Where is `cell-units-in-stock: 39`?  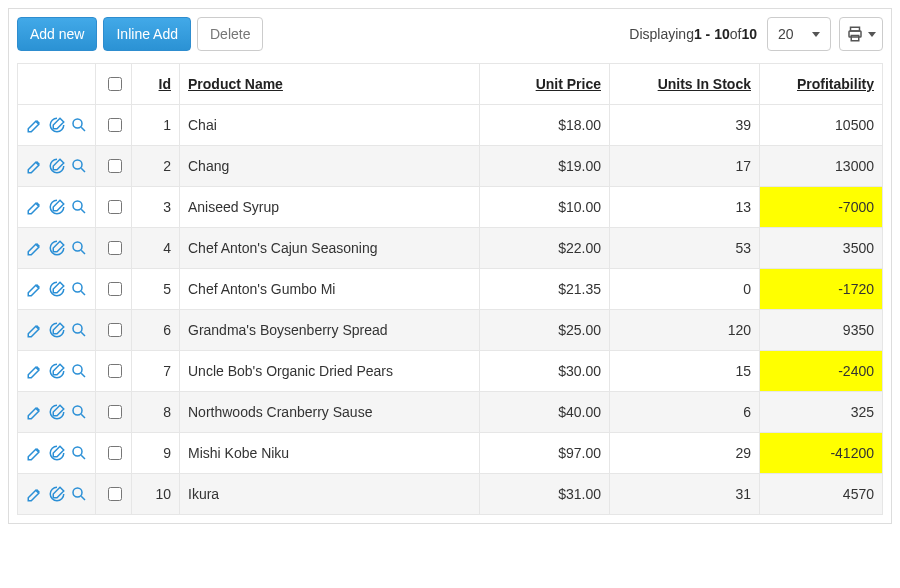
cell-units-in-stock: 39 is located at coordinates (685, 126).